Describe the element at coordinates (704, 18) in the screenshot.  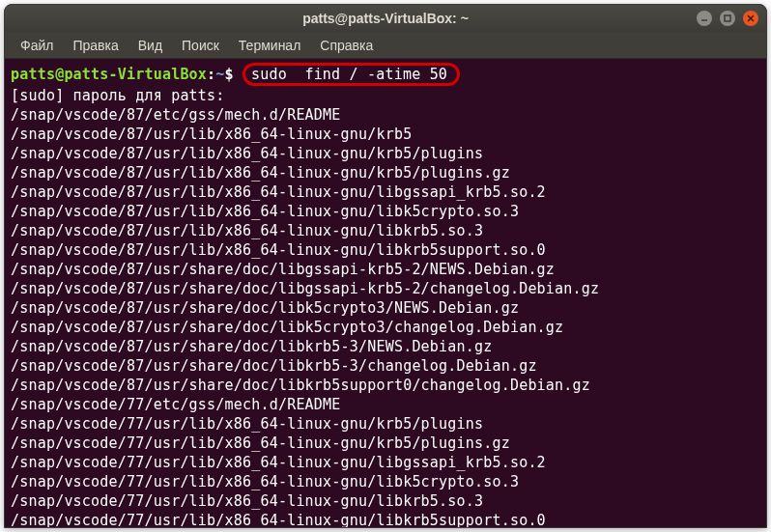
I see `minimize-button` at that location.